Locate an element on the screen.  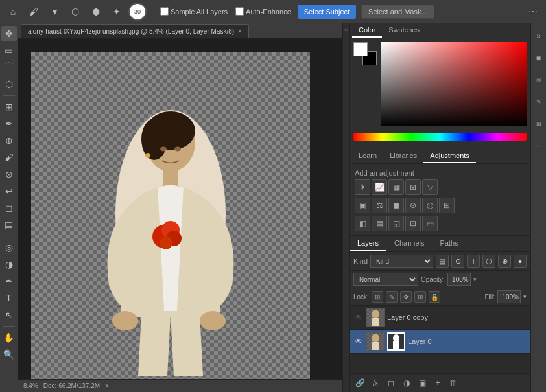
tab-close-button: × is located at coordinates (240, 31).